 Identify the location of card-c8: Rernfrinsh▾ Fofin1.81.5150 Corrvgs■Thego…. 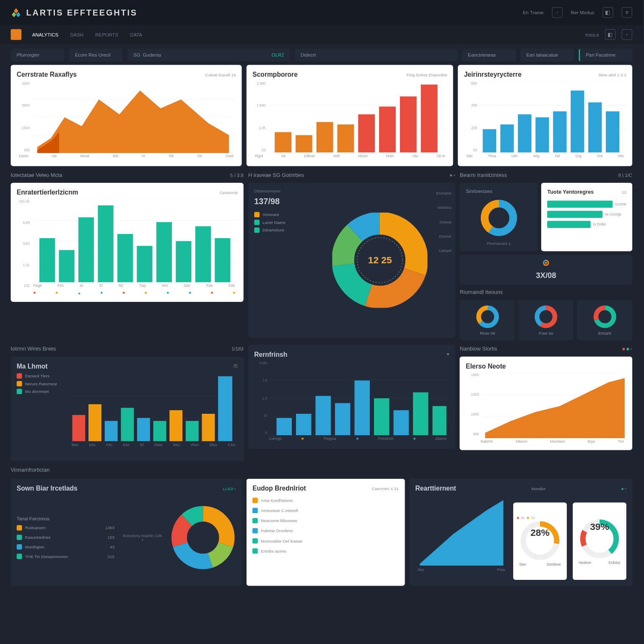
(351, 397).